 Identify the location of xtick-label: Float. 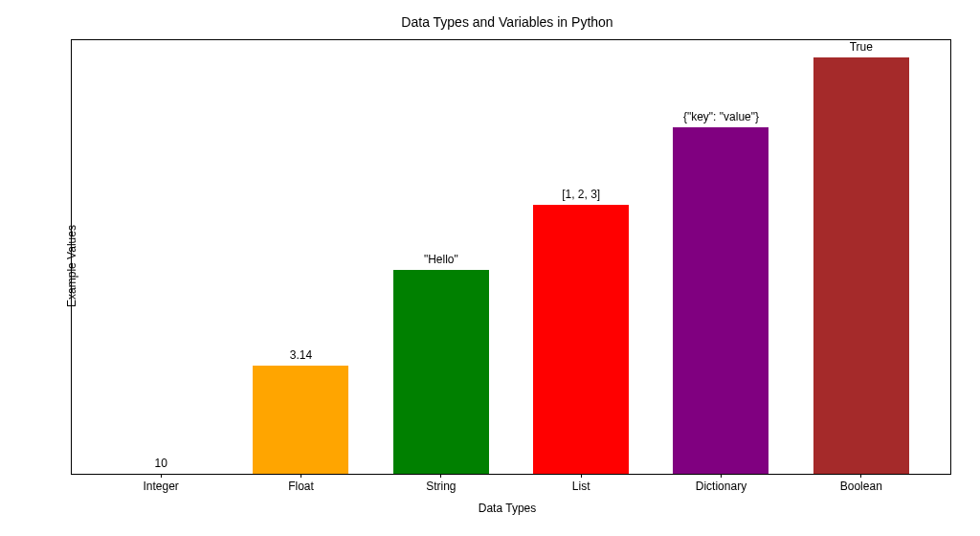
(301, 486).